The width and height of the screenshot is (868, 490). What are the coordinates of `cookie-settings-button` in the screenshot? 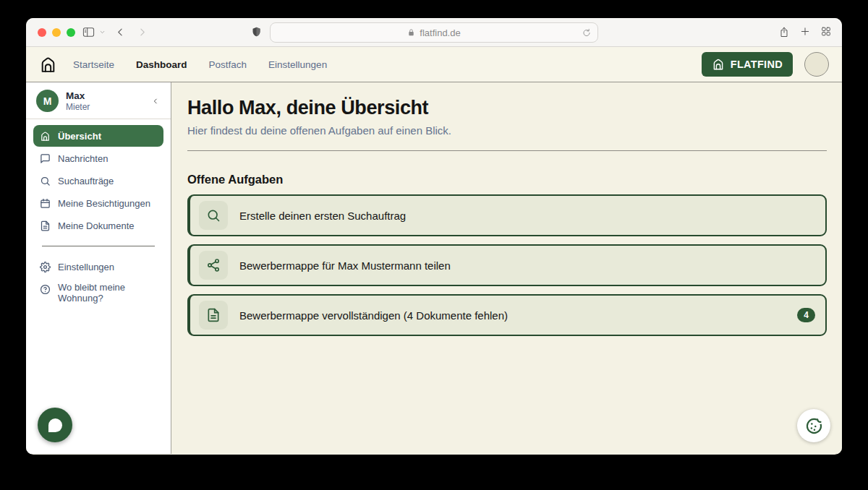 It's located at (814, 426).